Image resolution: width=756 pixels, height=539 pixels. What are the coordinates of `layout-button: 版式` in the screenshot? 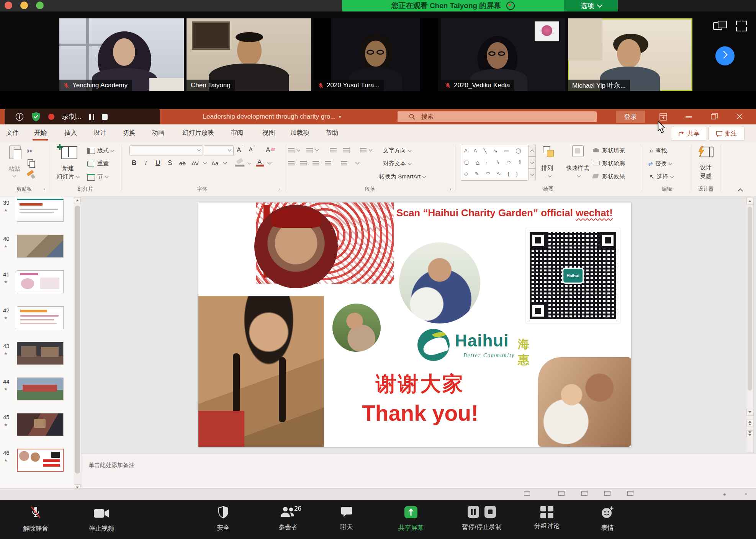 It's located at (106, 151).